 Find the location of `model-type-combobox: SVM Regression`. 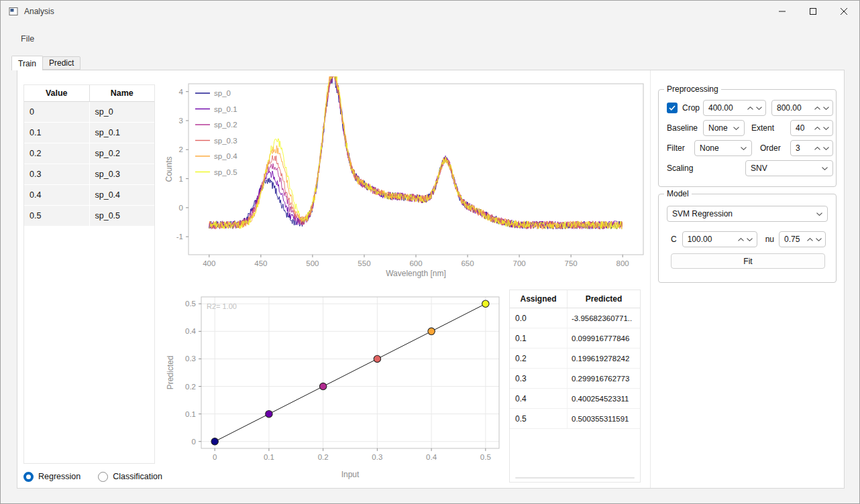

model-type-combobox: SVM Regression is located at coordinates (747, 214).